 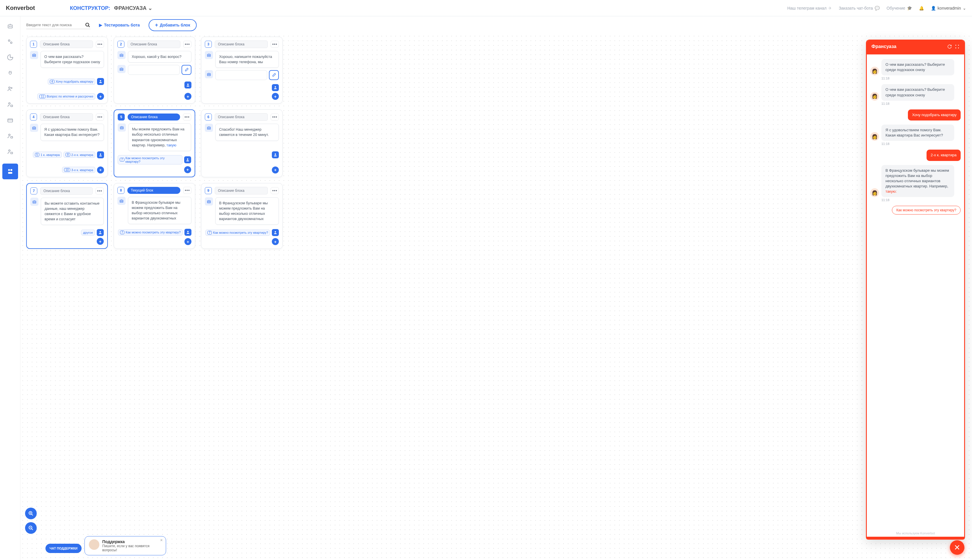 I want to click on reply-chip: 51 к. квартира, so click(x=48, y=155).